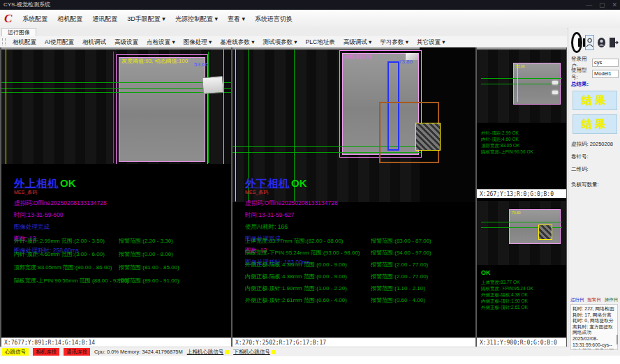 The image size is (620, 364). Describe the element at coordinates (522, 342) in the screenshot. I see `thumb-bottom-coordinate-bar: X:311;Y:980;R:0;G:0;B:0` at that location.